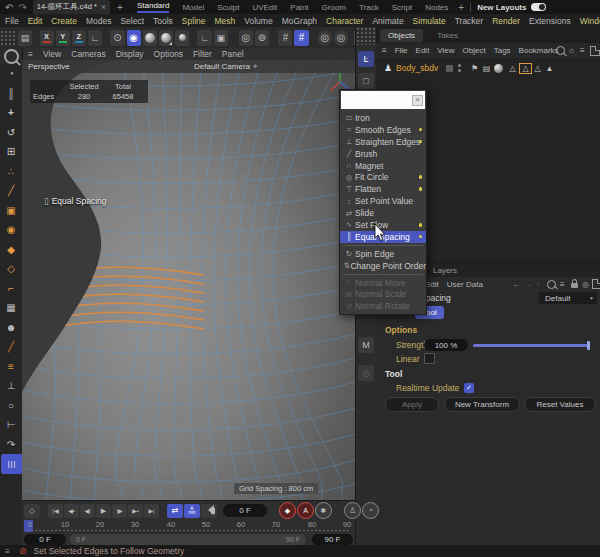 The width and height of the screenshot is (600, 557). What do you see at coordinates (120, 8) in the screenshot?
I see `add-tab-button: +` at bounding box center [120, 8].